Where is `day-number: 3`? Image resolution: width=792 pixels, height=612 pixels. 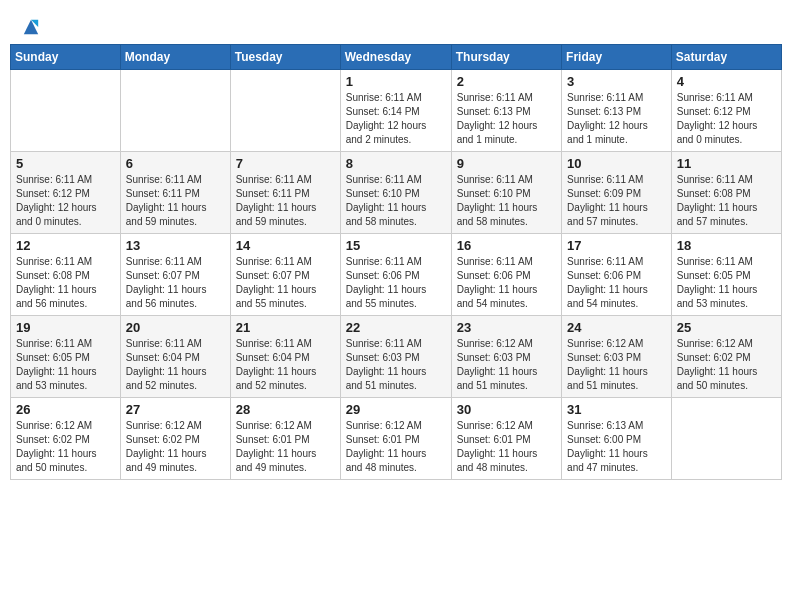
day-number: 3 is located at coordinates (616, 82).